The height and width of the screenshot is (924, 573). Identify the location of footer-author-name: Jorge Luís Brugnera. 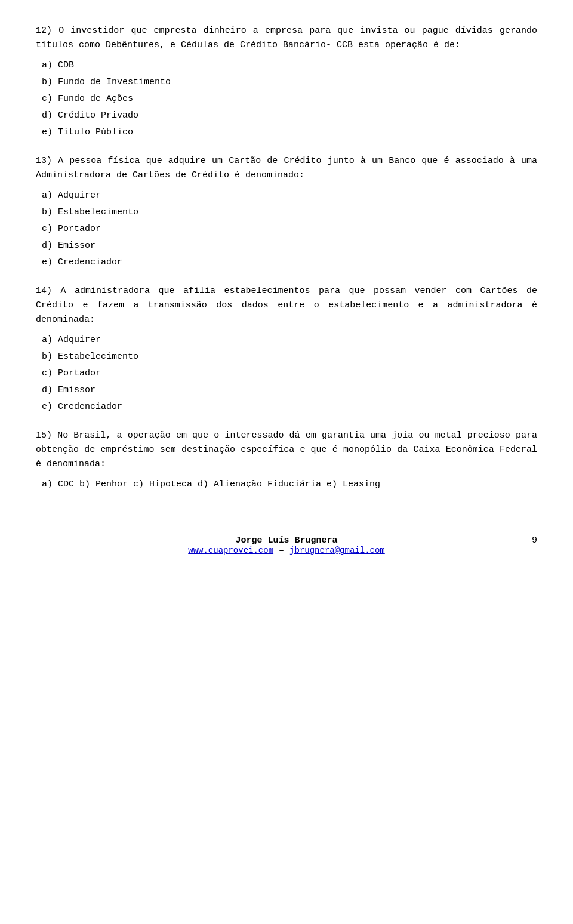
(286, 541).